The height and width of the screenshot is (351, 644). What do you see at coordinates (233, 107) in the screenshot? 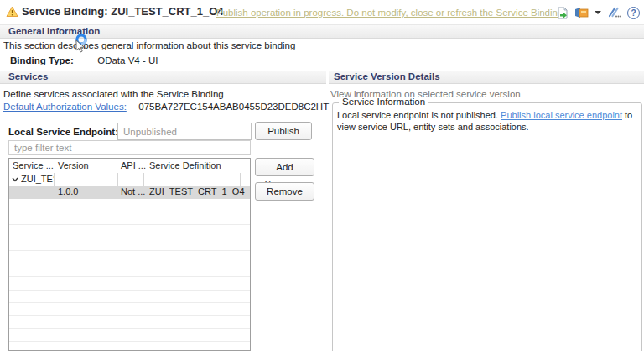
I see `default-authorization-value: 075BA727EC154ABAB0455D23DED8C2HT` at bounding box center [233, 107].